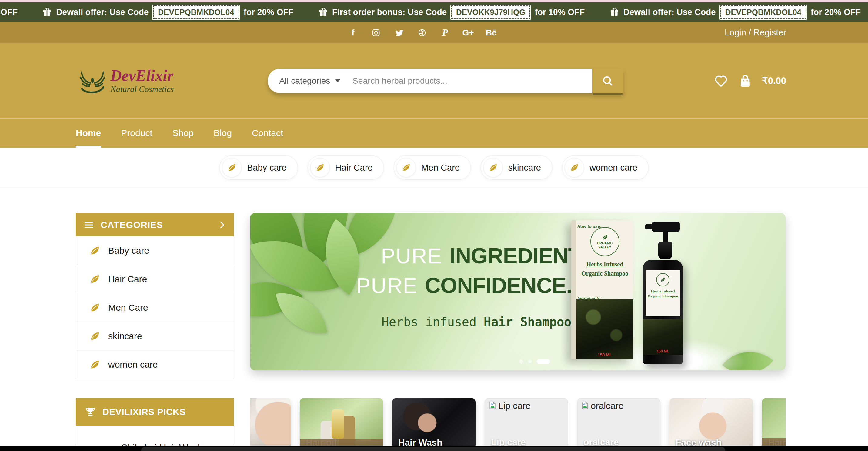 This screenshot has height=451, width=868. Describe the element at coordinates (89, 225) in the screenshot. I see `hamburger-icon` at that location.